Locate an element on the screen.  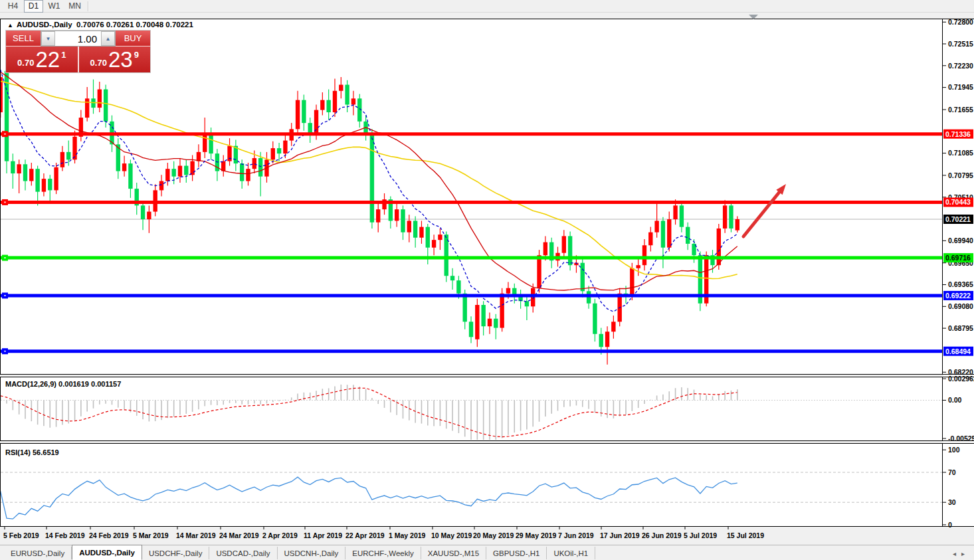
axis-tick-label: 0.69080 is located at coordinates (961, 306).